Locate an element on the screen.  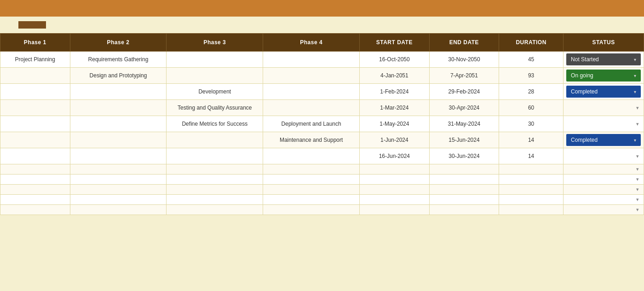
cell-phase2: Requirements Gathering is located at coordinates (118, 60).